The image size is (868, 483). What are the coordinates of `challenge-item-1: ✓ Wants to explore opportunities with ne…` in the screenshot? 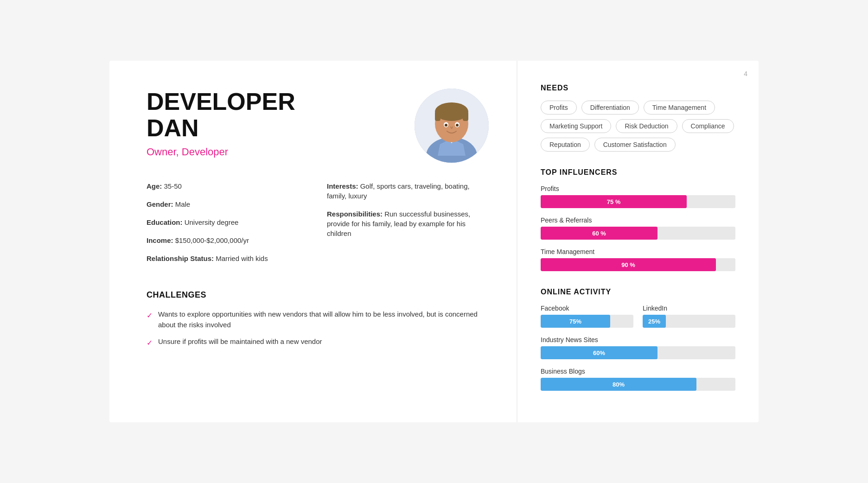 It's located at (318, 320).